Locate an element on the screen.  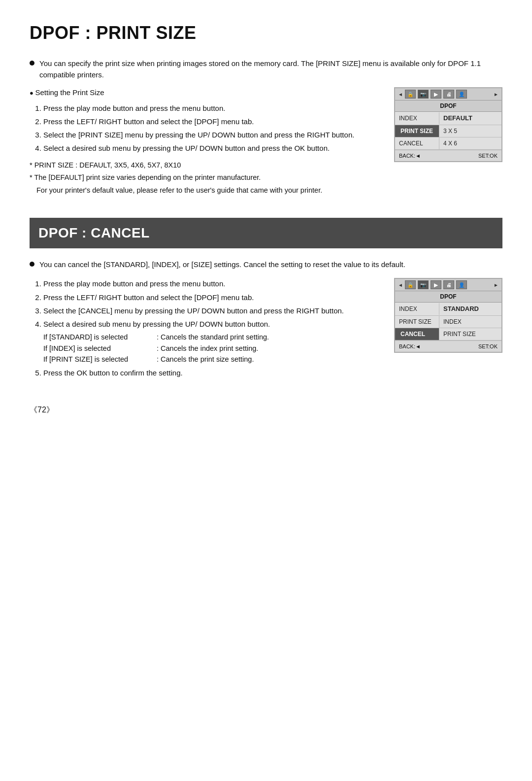
camera-screen: ◄ 🔒 📷 ▶ 🖨 👤 ► DPOF INDEX DEFAULT PRINT S… is located at coordinates (448, 125).